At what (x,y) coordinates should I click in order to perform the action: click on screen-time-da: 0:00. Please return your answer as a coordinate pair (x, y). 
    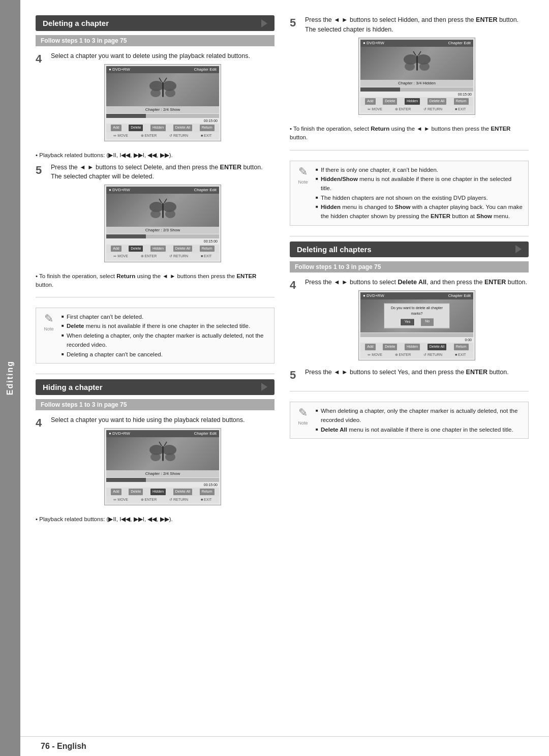
    Looking at the image, I should click on (417, 341).